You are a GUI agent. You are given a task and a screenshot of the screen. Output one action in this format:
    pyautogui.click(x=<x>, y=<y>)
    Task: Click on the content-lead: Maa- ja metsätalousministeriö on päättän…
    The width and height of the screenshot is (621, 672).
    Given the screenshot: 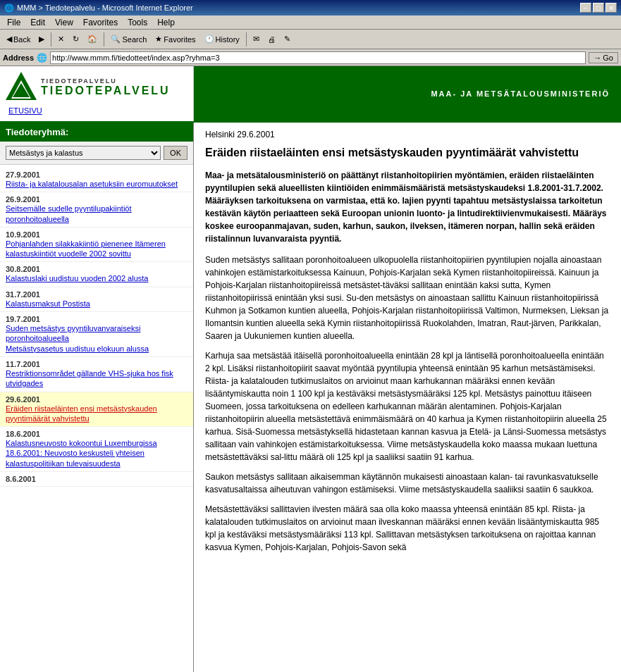 What is the action you would take?
    pyautogui.click(x=407, y=207)
    